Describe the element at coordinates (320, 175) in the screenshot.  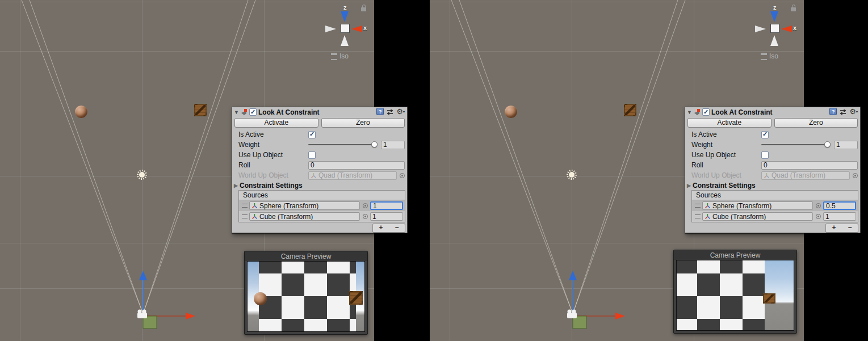
I see `world-up-object-row: World Up Object Quad (Transform)` at that location.